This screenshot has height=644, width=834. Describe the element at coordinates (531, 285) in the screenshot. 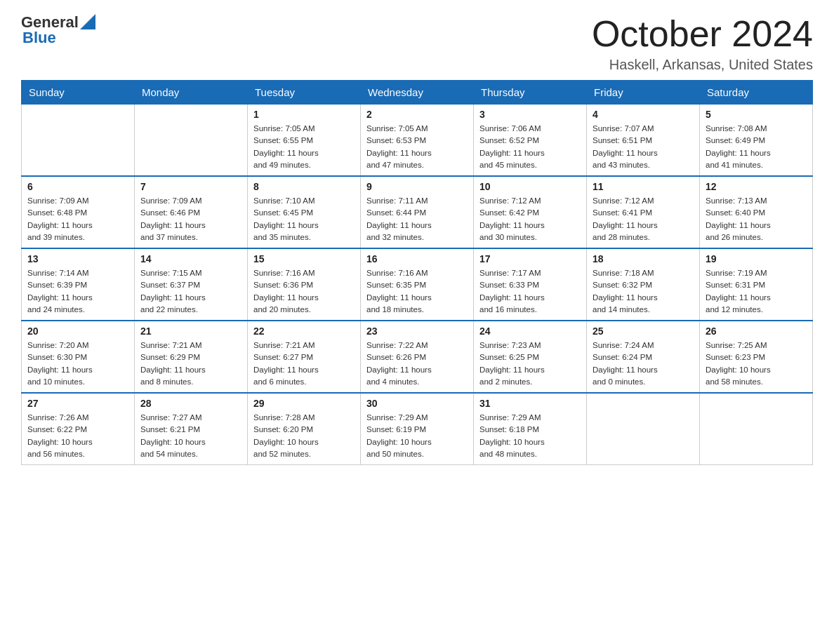

I see `calendar-cell: 17Sunrise: 7:17 AM Sunset: 6:33 PM Dayli…` at that location.